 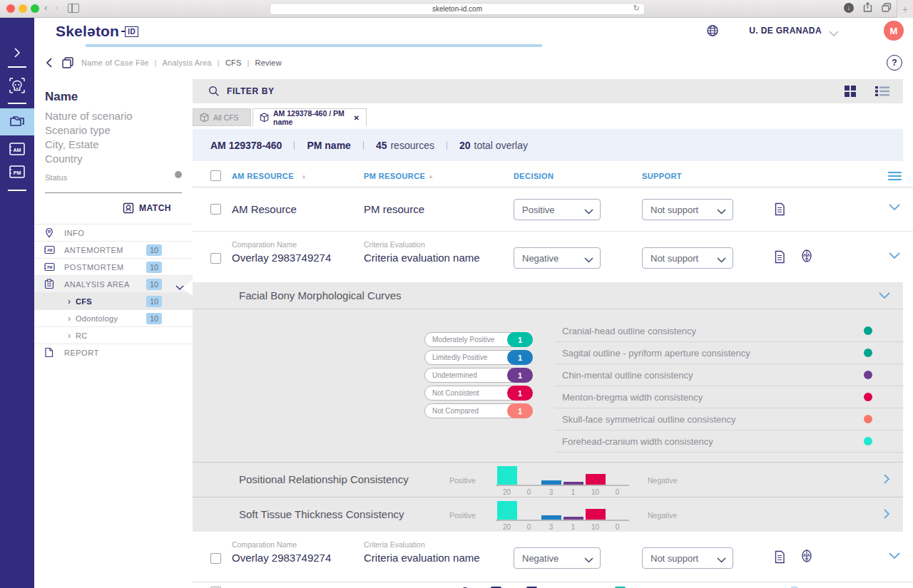 What do you see at coordinates (17, 86) in the screenshot?
I see `rail-face-scan-button` at bounding box center [17, 86].